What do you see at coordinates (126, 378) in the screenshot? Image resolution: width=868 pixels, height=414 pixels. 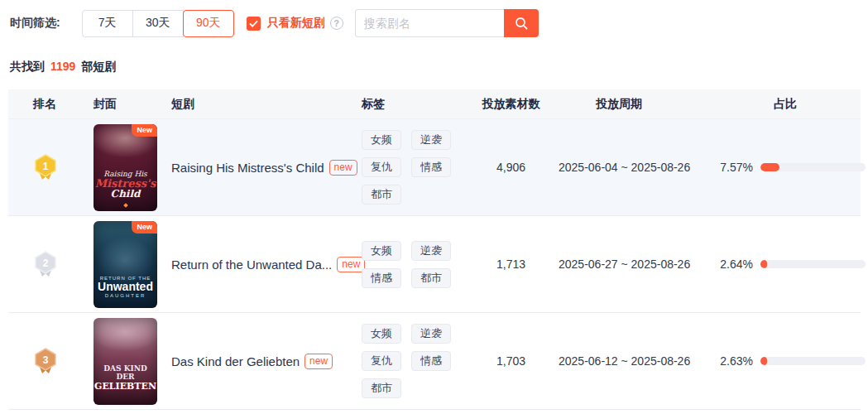 I see `cover-title-text: DAS KIND DER GELIEBTEN` at bounding box center [126, 378].